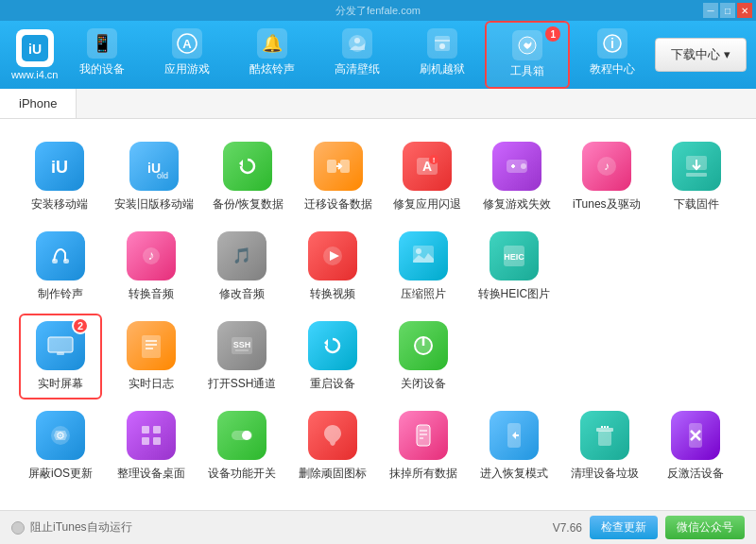 Image resolution: width=756 pixels, height=544 pixels. What do you see at coordinates (423, 474) in the screenshot?
I see `erase-label: 抹掉所有数据` at bounding box center [423, 474].